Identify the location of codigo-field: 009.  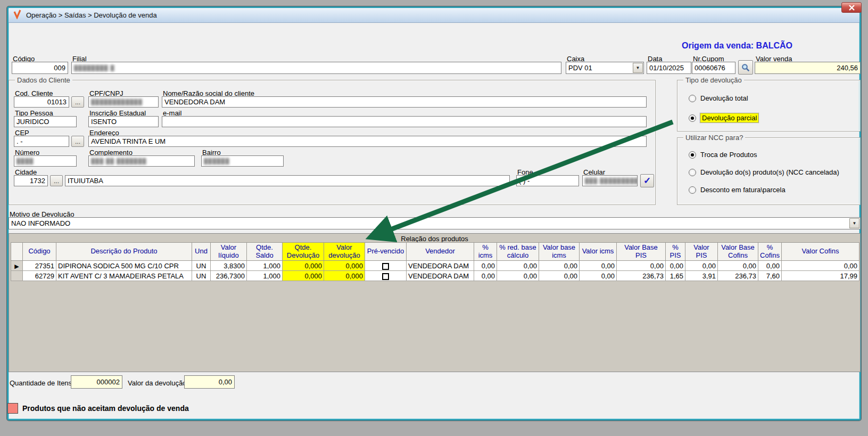
(40, 68).